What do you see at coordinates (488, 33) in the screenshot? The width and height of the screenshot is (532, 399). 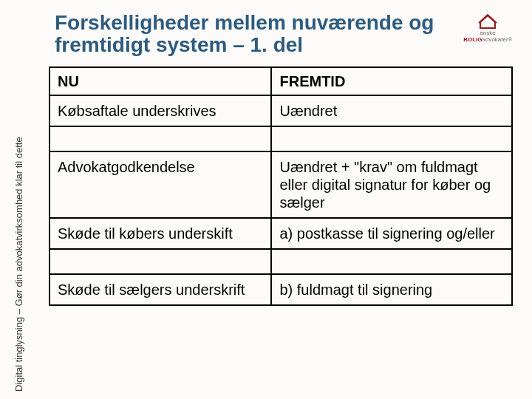 I see `logo-text-line1: anske` at bounding box center [488, 33].